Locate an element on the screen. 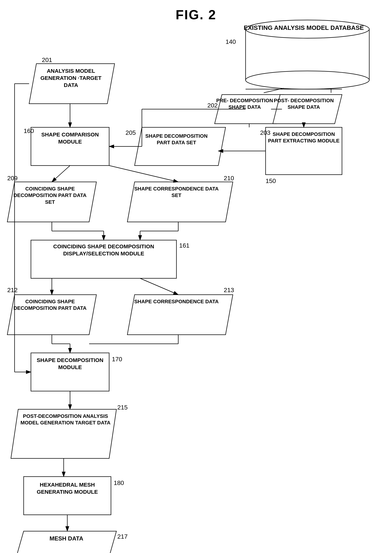 This screenshot has width=392, height=553. coinciding-display-selection-text: COINCIDING SHAPE DECOMPOSITION DISPLAY/S… is located at coordinates (104, 250).